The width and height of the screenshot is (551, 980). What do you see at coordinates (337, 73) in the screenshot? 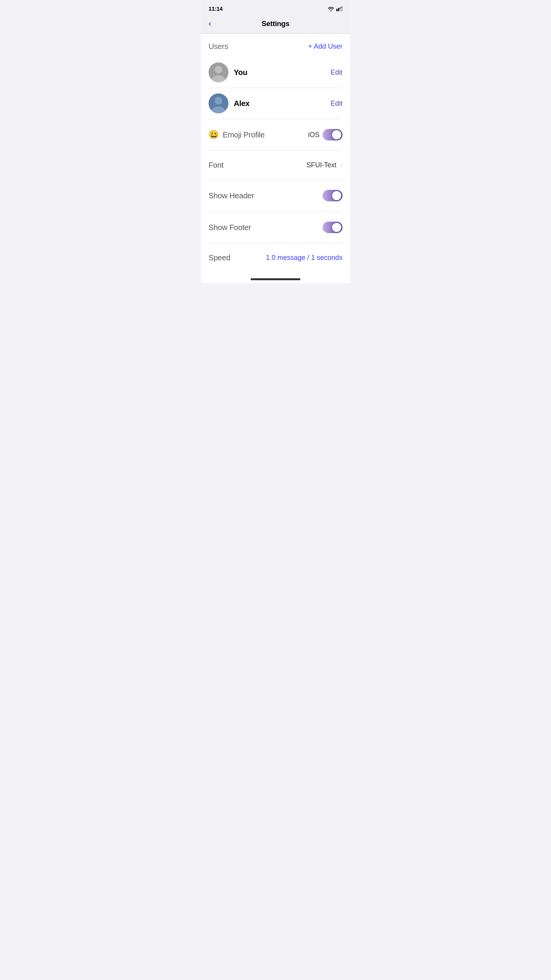
I see `edit-you-button: Edit` at bounding box center [337, 73].